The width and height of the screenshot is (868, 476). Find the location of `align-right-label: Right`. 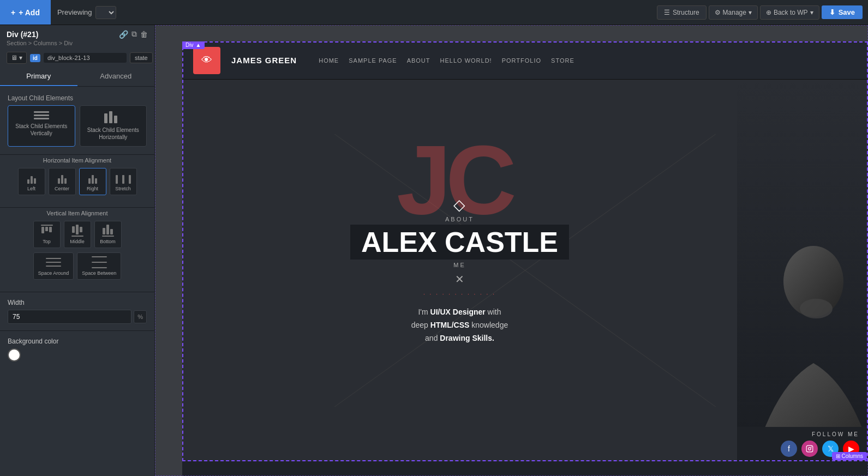

align-right-label: Right is located at coordinates (93, 189).